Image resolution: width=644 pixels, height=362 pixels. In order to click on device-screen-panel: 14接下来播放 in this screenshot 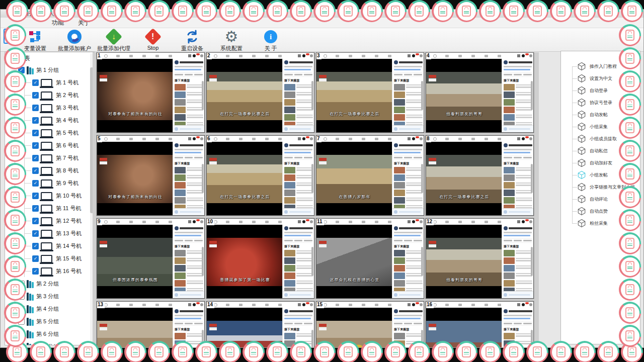, I will do `click(261, 324)`.